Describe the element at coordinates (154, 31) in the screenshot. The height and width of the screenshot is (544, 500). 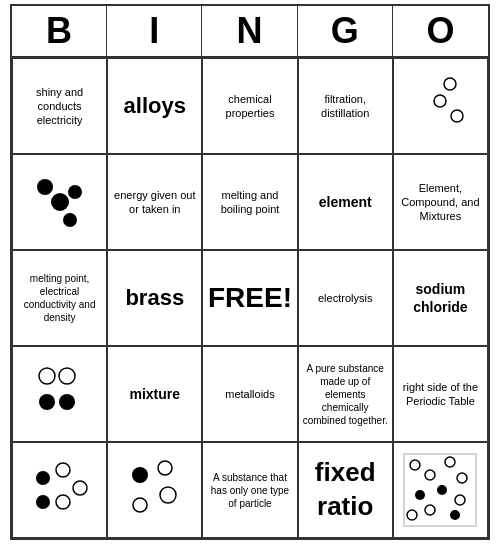
I see `header-i: I` at that location.